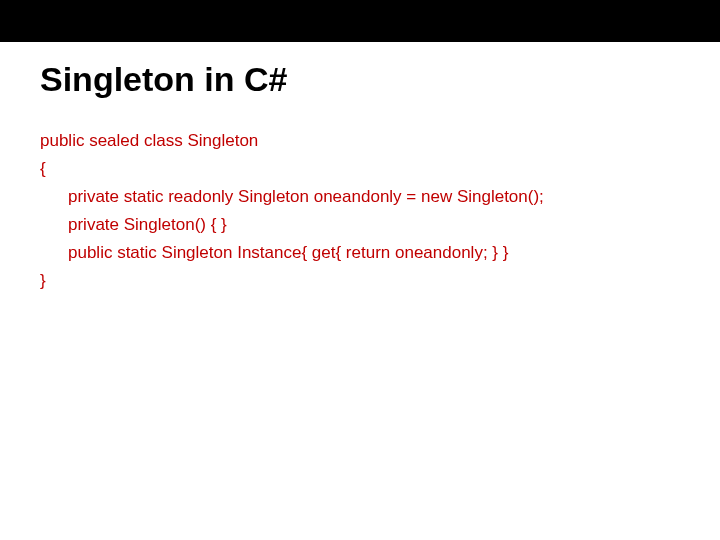  What do you see at coordinates (360, 141) in the screenshot?
I see `code-line: public sealed class Singleton` at bounding box center [360, 141].